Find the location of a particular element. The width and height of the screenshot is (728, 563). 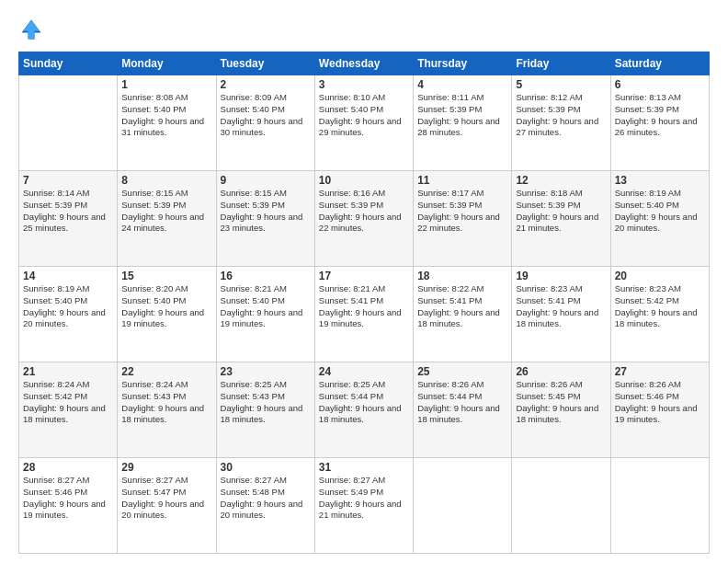

day-number: 28 is located at coordinates (68, 467).